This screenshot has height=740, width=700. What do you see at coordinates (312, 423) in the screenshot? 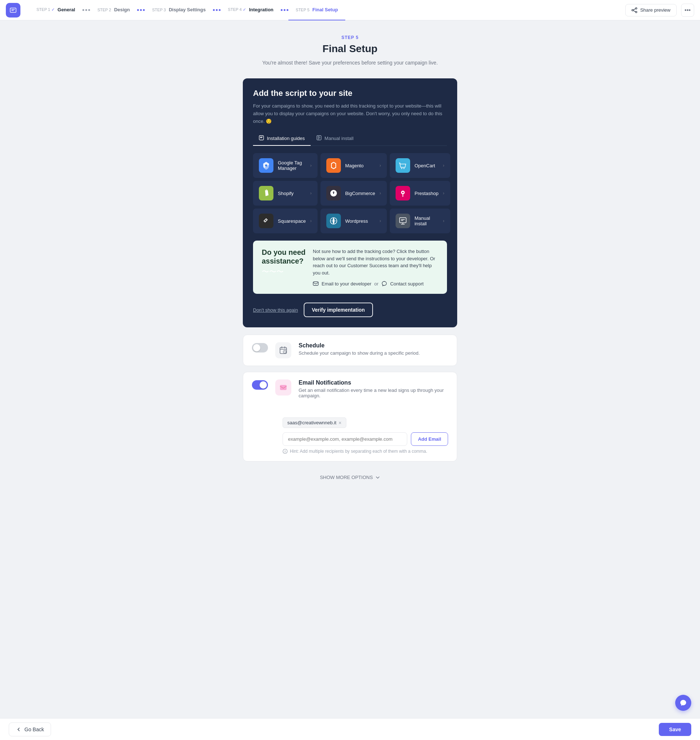
I see `email-tag-value: saas@creativewnneb.it` at bounding box center [312, 423].